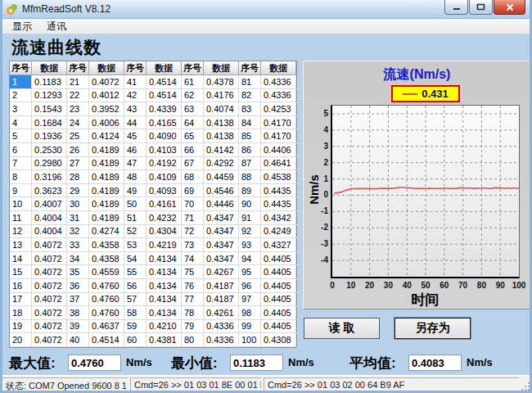 The height and width of the screenshot is (393, 532). Describe the element at coordinates (106, 272) in the screenshot. I see `cell-value: 0.4559` at that location.